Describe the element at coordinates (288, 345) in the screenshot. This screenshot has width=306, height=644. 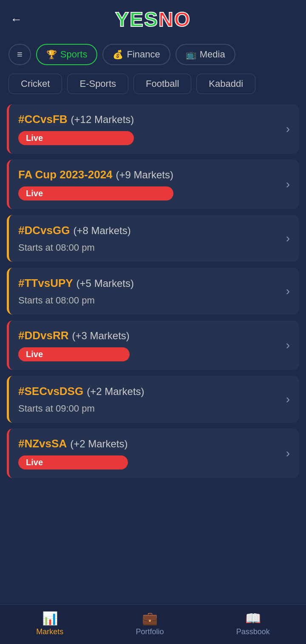
I see `chevron-icon-ddvsrr: ›` at that location.